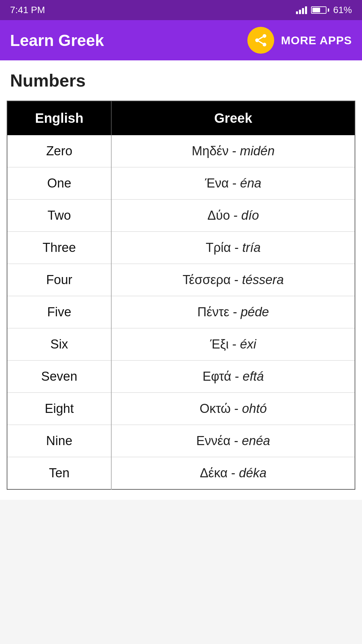 This screenshot has height=644, width=362. Describe the element at coordinates (233, 151) in the screenshot. I see `cell-greek: Μηδέν - midén` at that location.